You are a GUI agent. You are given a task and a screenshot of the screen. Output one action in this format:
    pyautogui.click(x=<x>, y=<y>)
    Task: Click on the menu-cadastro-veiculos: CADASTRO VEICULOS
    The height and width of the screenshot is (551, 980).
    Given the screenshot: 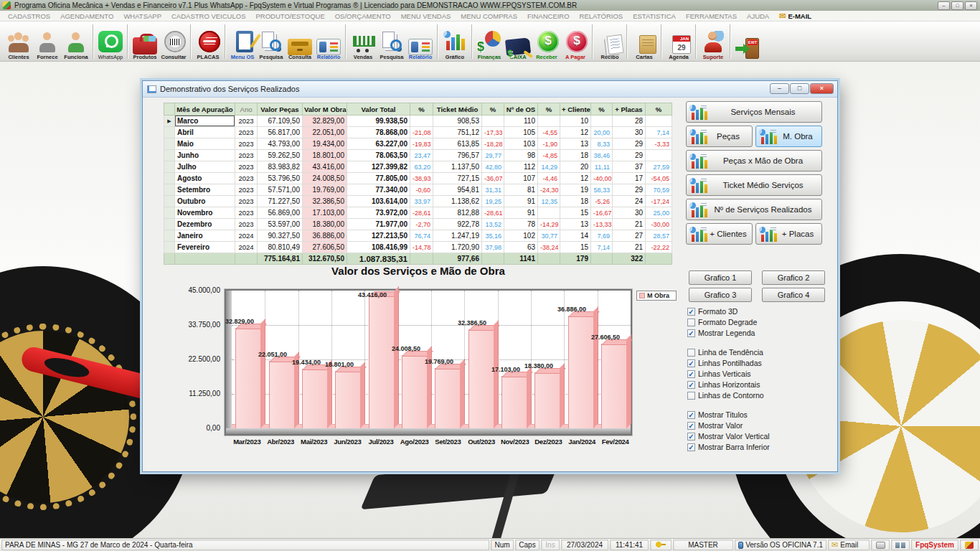 What is the action you would take?
    pyautogui.click(x=208, y=16)
    